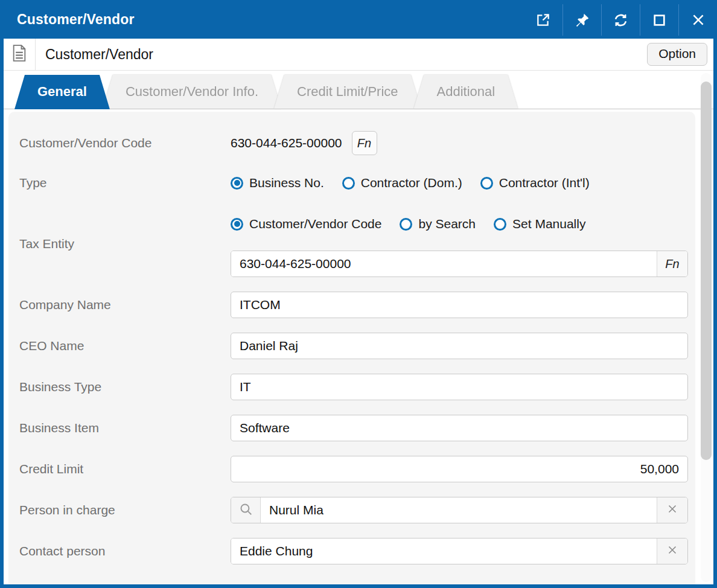 This screenshot has width=717, height=588. Describe the element at coordinates (535, 183) in the screenshot. I see `type-radio-contractor-intl: Contractor (Int'l)` at that location.